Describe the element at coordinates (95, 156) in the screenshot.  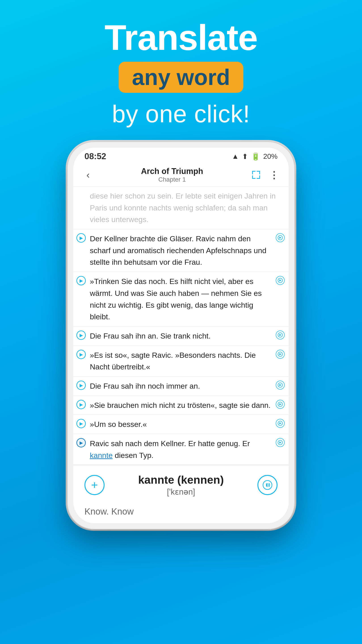
I see `status-time: 08:52` at that location.